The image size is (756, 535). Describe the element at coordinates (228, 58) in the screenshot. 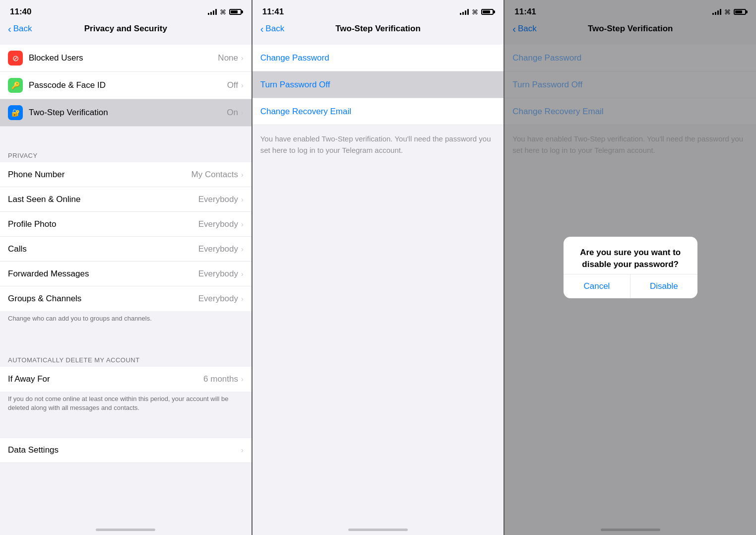

I see `blocked-users-value: None` at that location.